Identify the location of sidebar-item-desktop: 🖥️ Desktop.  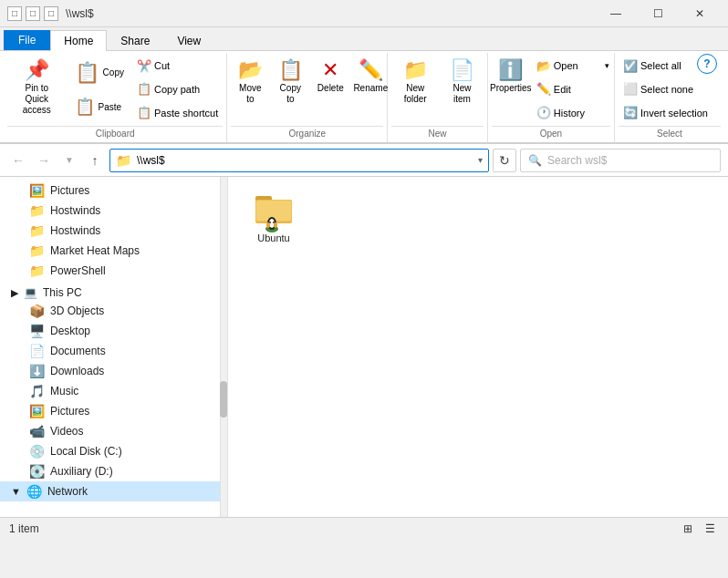
(113, 331).